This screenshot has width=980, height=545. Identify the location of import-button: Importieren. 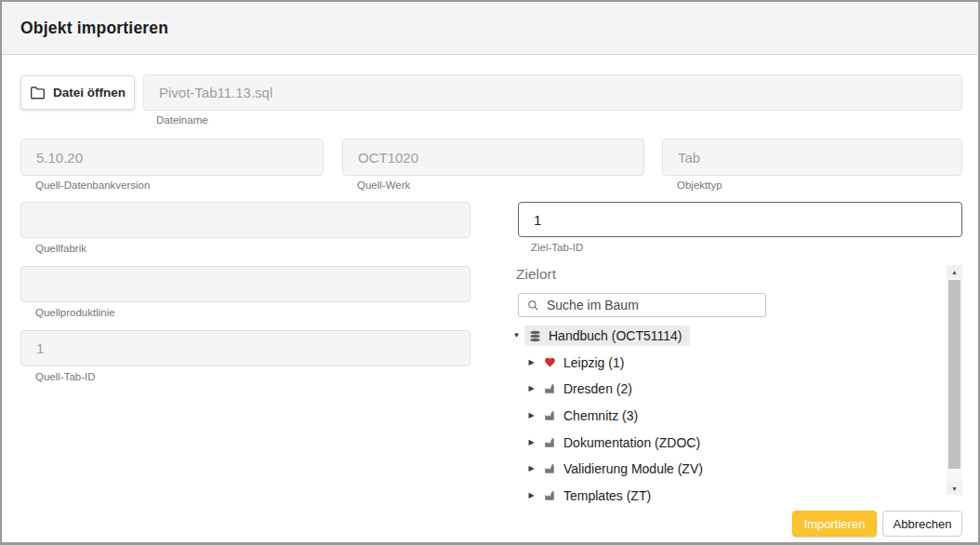
(835, 524).